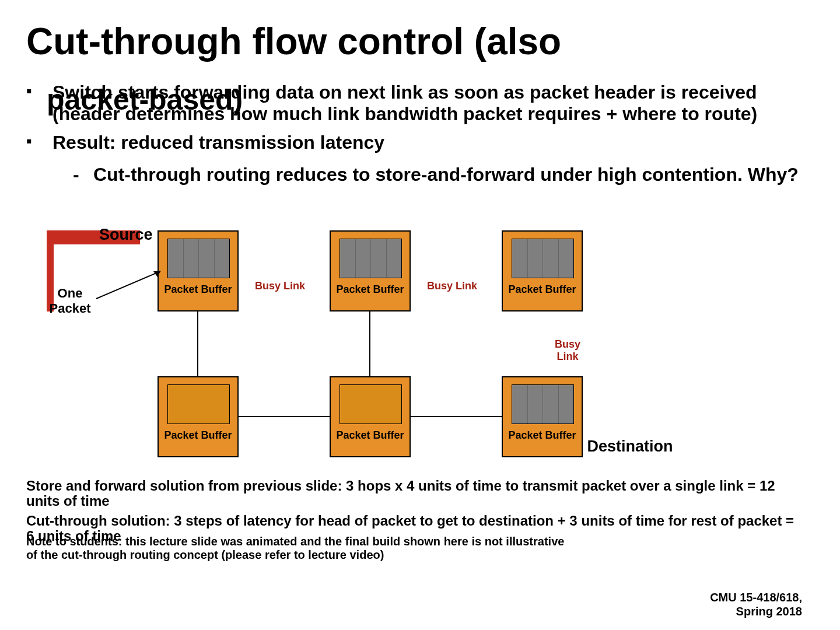  Describe the element at coordinates (630, 447) in the screenshot. I see `destination-label: Destination` at that location.